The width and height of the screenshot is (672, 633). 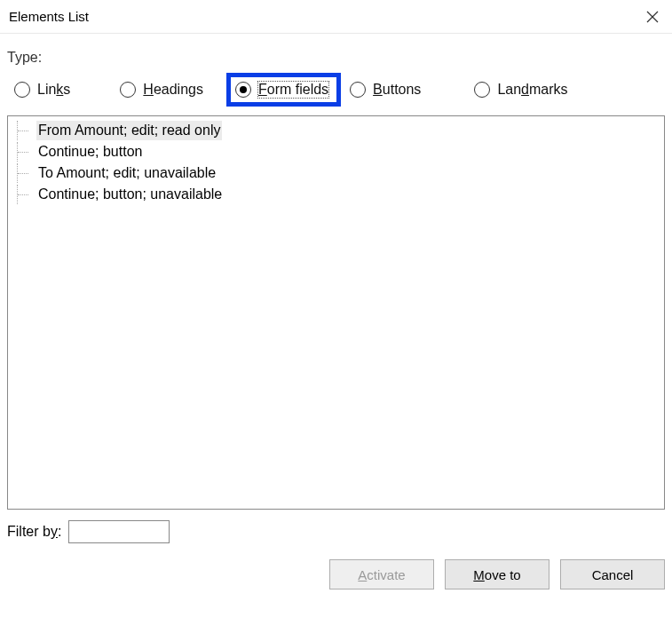 What do you see at coordinates (130, 131) in the screenshot?
I see `list-item-text: From Amount; edit; read only` at bounding box center [130, 131].